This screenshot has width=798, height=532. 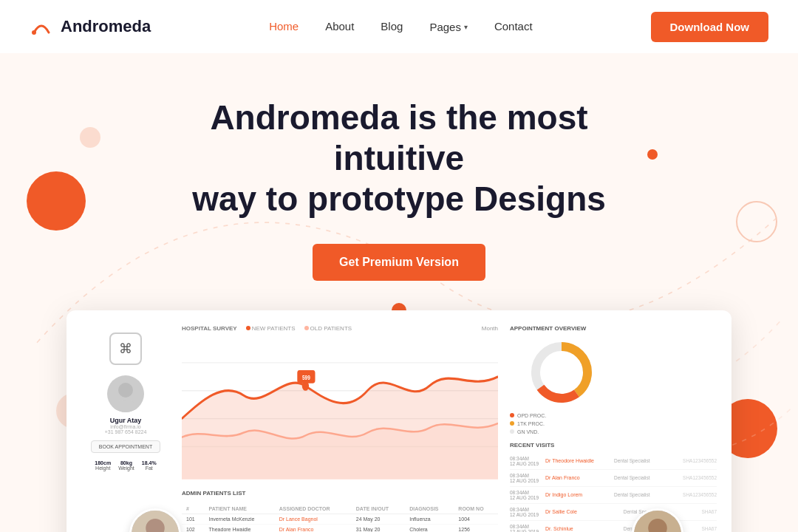 What do you see at coordinates (514, 27) in the screenshot?
I see `nav-contact: Contact` at bounding box center [514, 27].